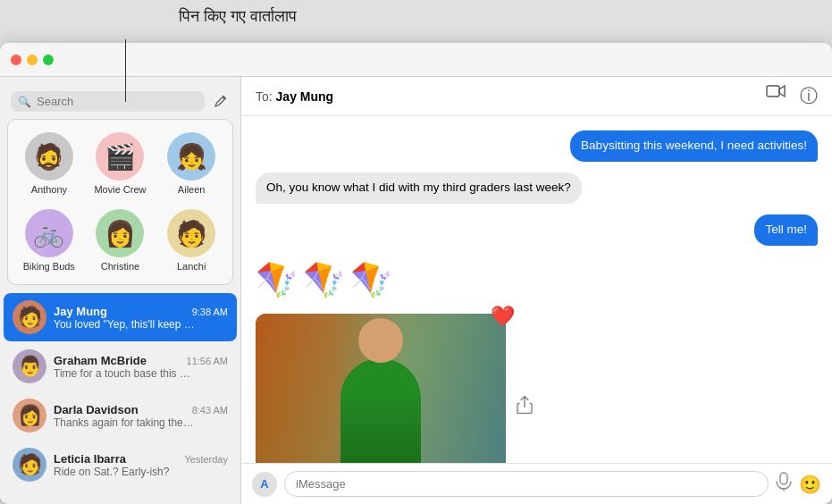 The image size is (832, 504). Describe the element at coordinates (141, 318) in the screenshot. I see `chat-info-jay-mung: Jay Mung 9:38 AM You loved "Yep, this'll…` at that location.